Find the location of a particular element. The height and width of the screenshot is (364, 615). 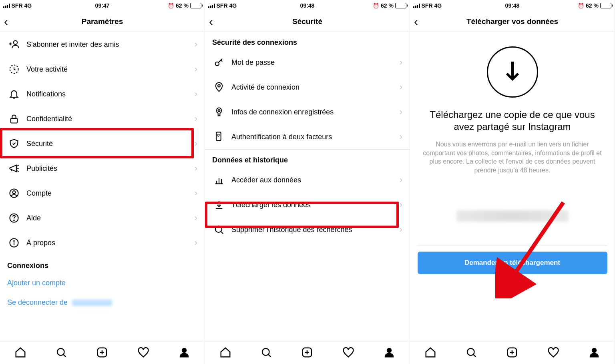

section-connections: Connexions is located at coordinates (102, 264).